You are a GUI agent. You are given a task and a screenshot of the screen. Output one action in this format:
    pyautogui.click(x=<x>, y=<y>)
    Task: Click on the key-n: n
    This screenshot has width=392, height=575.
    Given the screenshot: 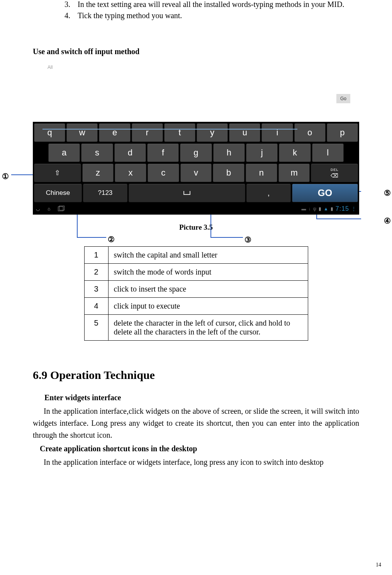 What is the action you would take?
    pyautogui.click(x=261, y=173)
    